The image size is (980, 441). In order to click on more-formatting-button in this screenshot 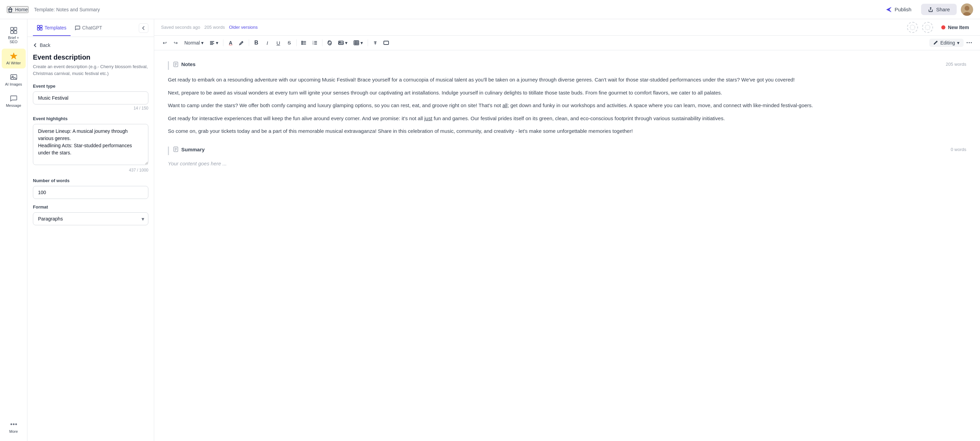, I will do `click(387, 43)`.